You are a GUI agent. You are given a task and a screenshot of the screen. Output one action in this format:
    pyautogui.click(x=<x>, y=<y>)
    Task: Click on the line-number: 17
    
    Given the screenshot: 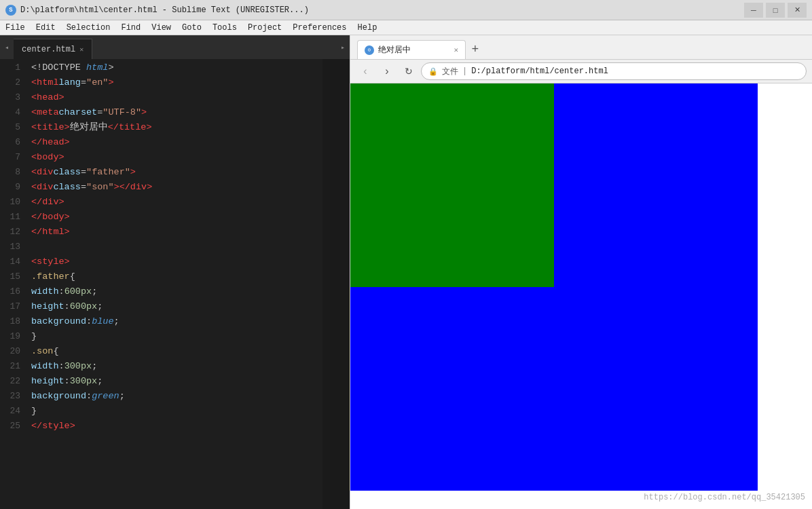 What is the action you would take?
    pyautogui.click(x=10, y=307)
    